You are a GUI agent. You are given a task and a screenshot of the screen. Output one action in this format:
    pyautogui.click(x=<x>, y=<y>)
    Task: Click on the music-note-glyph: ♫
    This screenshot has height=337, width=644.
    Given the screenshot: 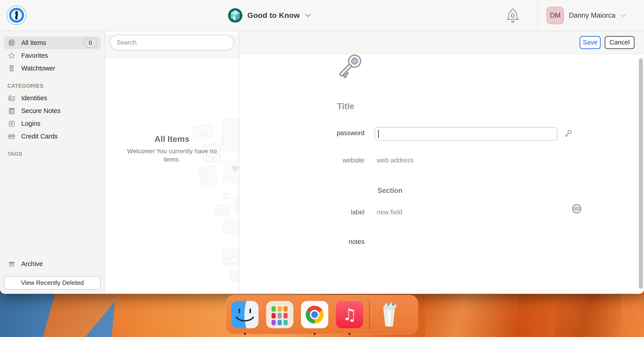 What is the action you would take?
    pyautogui.click(x=350, y=315)
    